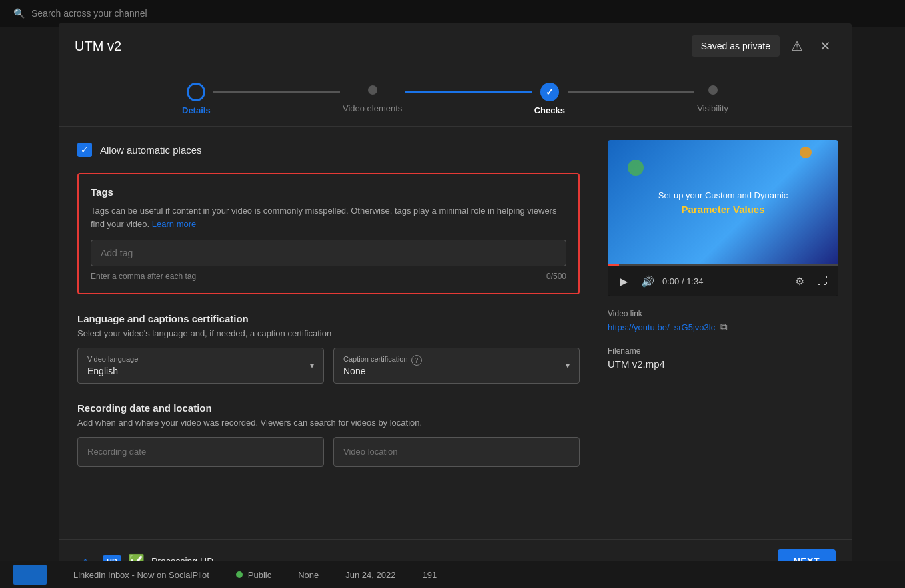 The width and height of the screenshot is (905, 588). What do you see at coordinates (141, 575) in the screenshot?
I see `bottom-title: Linkedin Inbox - Now on SocialPilot` at bounding box center [141, 575].